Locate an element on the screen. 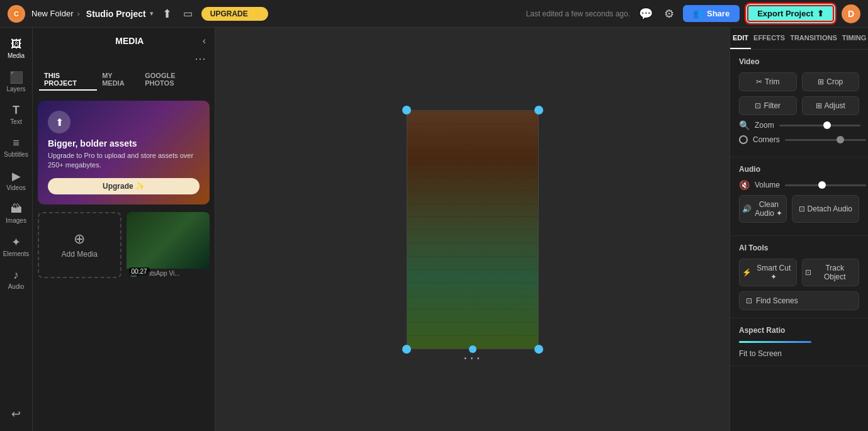 This screenshot has width=868, height=431. filter-label: Filter is located at coordinates (772, 106).